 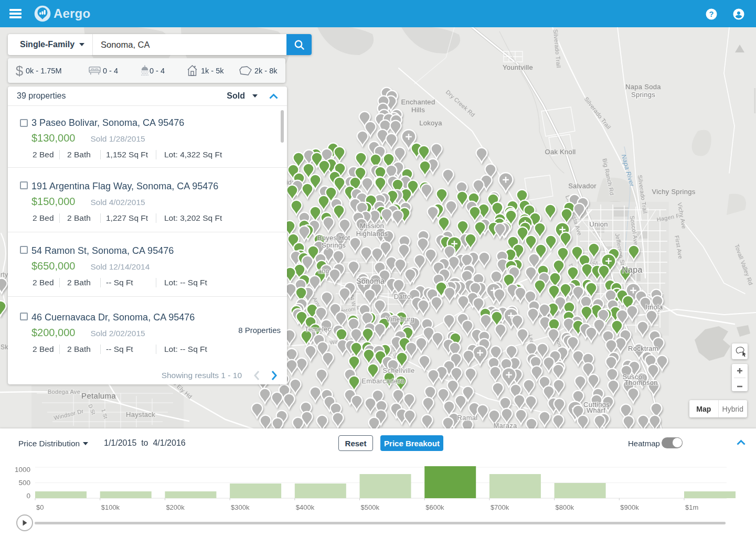 What do you see at coordinates (467, 417) in the screenshot?
I see `svg-text: Ramal` at bounding box center [467, 417].